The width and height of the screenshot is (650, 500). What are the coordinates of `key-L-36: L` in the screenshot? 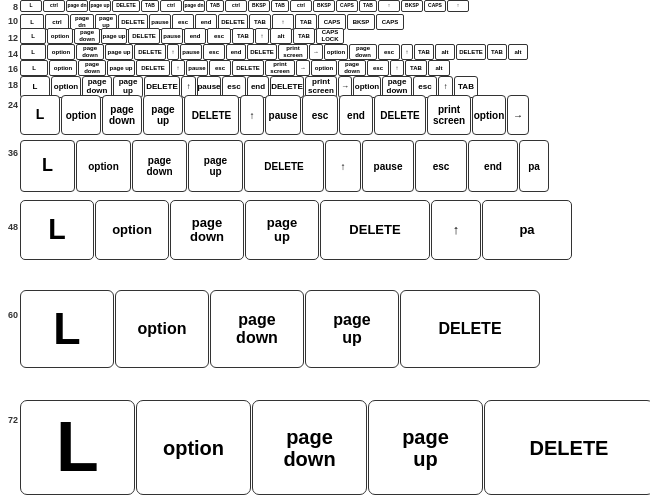 It's located at (48, 166).